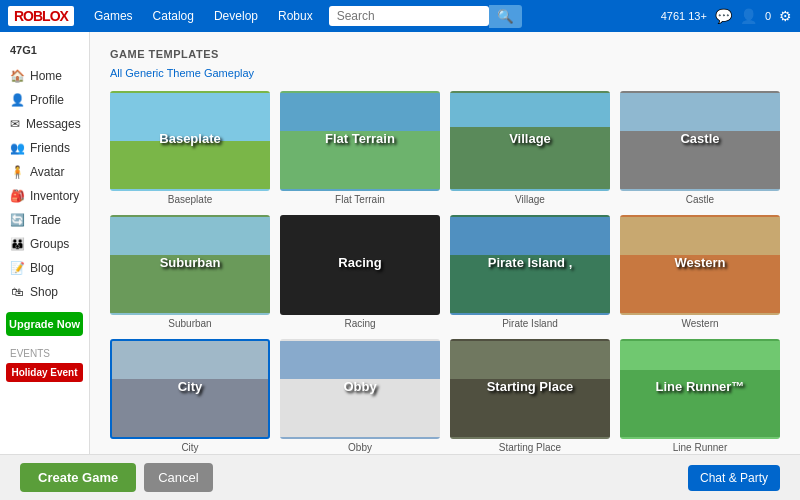 The height and width of the screenshot is (500, 800). I want to click on sidebar-item-messages: ✉ Messages 1, so click(44, 124).